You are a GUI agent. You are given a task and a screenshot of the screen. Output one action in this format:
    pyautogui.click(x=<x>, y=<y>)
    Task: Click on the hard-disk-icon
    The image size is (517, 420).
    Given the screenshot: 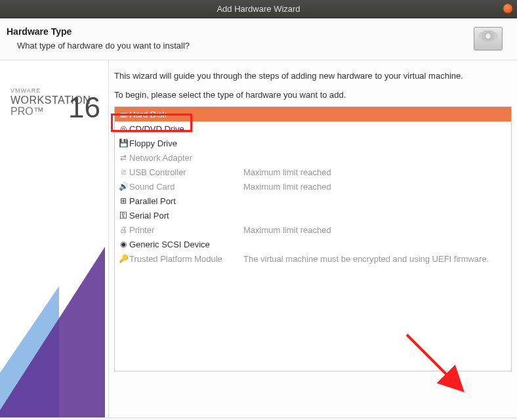 What is the action you would take?
    pyautogui.click(x=488, y=39)
    